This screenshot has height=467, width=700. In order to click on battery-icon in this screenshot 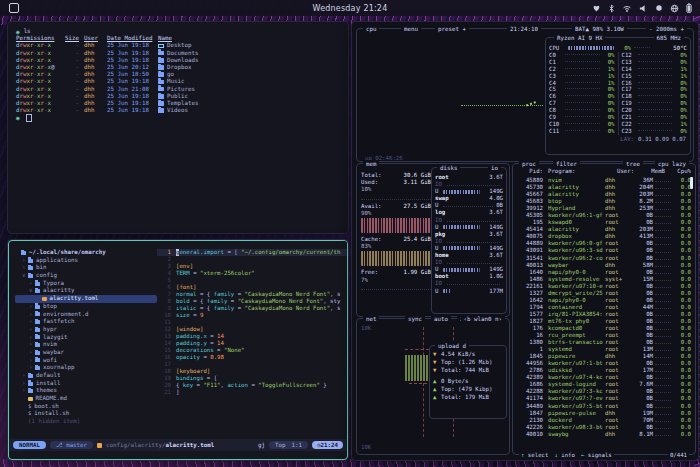, I will do `click(689, 8)`.